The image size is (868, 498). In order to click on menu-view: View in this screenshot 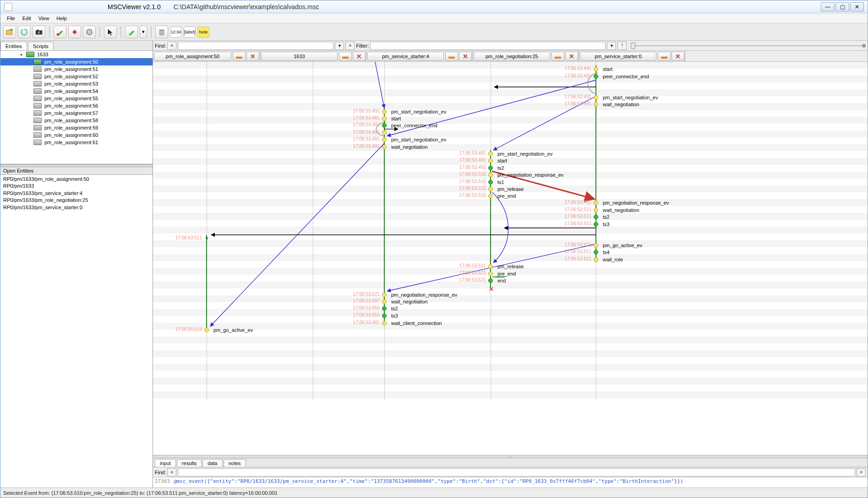, I will do `click(44, 18)`.